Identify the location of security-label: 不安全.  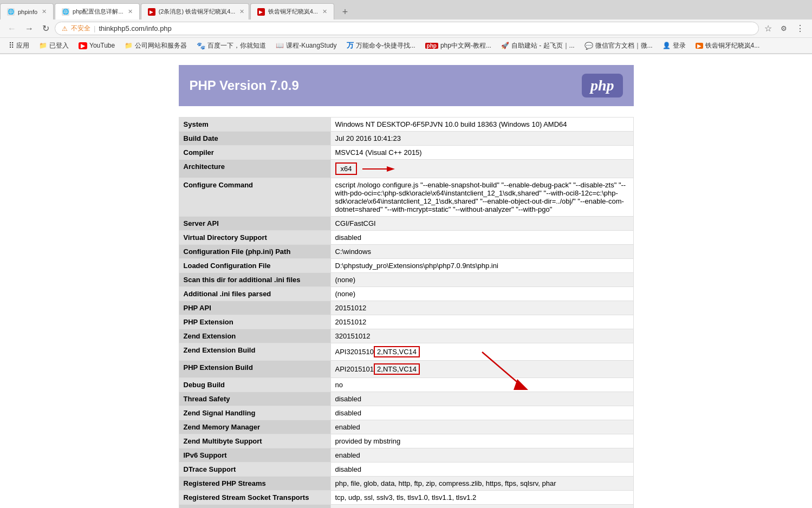
(81, 28).